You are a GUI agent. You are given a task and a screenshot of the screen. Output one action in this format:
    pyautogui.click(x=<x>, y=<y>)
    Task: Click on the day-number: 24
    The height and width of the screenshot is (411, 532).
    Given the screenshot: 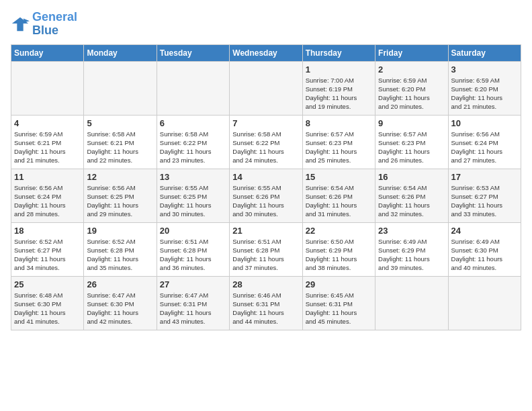 What is the action you would take?
    pyautogui.click(x=485, y=231)
    